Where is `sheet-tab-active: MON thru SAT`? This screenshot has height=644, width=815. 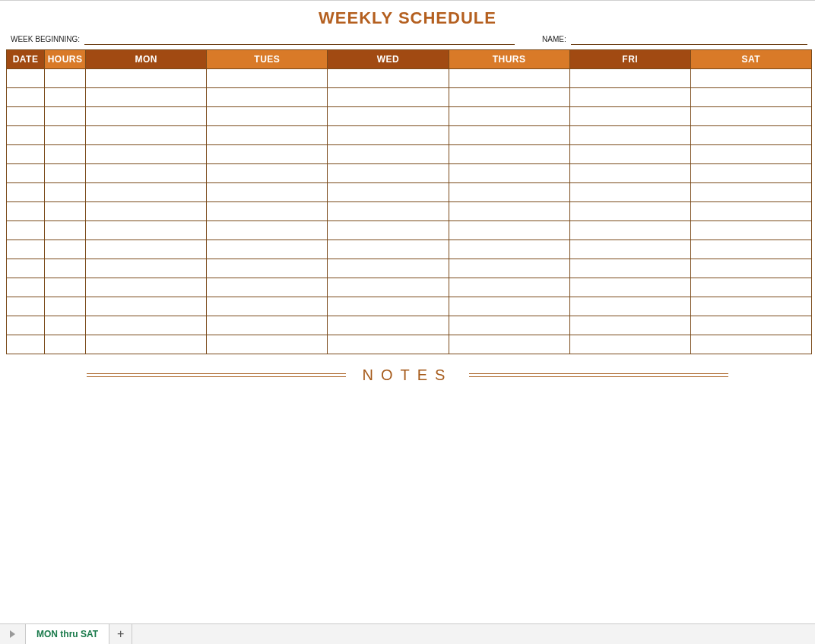 sheet-tab-active: MON thru SAT is located at coordinates (68, 634).